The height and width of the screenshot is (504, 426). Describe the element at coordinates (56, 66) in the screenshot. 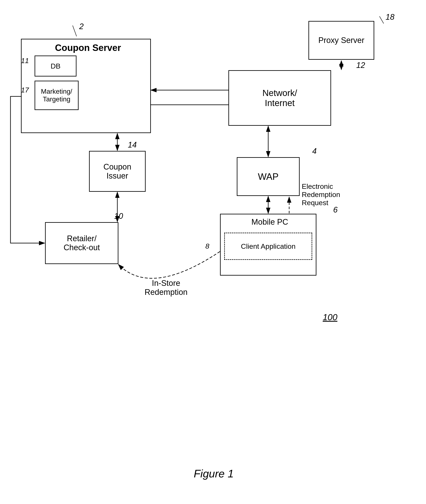

I see `db-box: DB` at that location.